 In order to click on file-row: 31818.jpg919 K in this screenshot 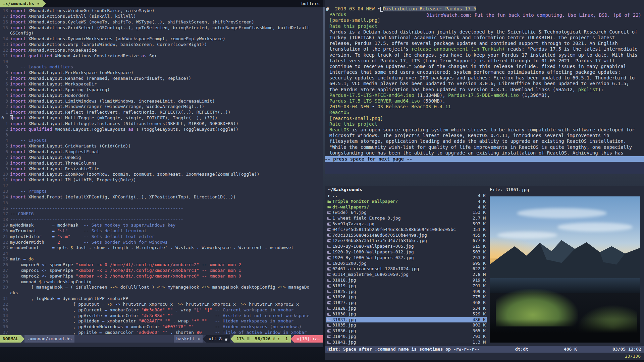, I will do `click(407, 280)`.